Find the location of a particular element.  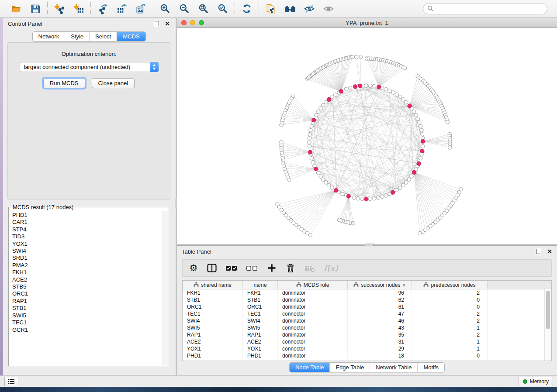

mcds-result-item: TEC1 is located at coordinates (87, 323).